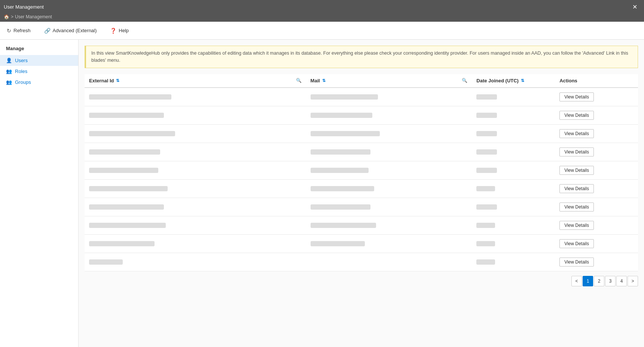  I want to click on col-header-date-joined: Date Joined (UTC) ⇅, so click(513, 81).